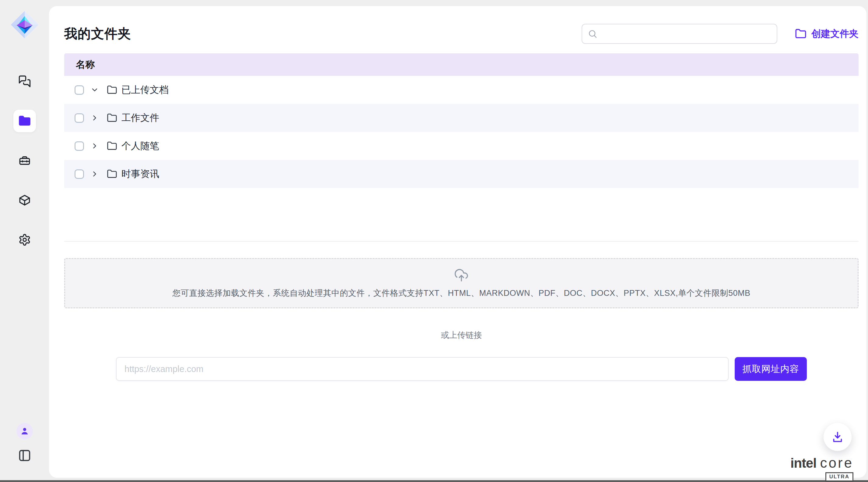 This screenshot has width=868, height=482. Describe the element at coordinates (838, 437) in the screenshot. I see `download-fab-button` at that location.